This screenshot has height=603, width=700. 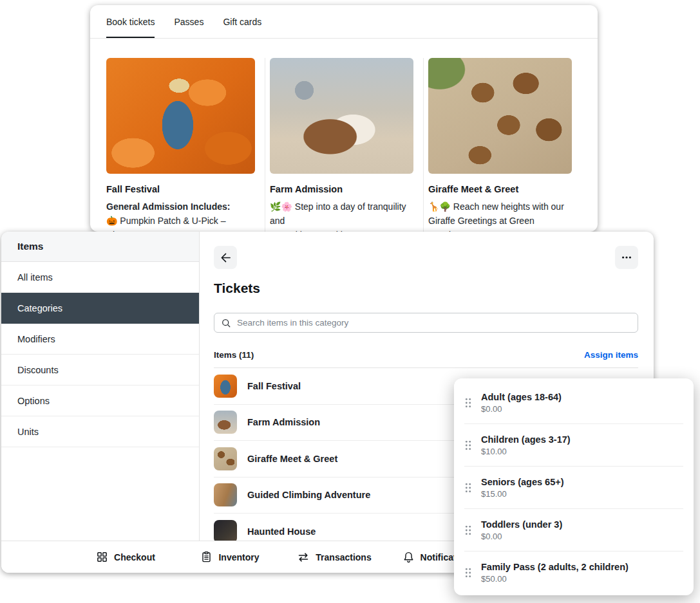 What do you see at coordinates (225, 459) in the screenshot?
I see `giraffe-thumb` at bounding box center [225, 459].